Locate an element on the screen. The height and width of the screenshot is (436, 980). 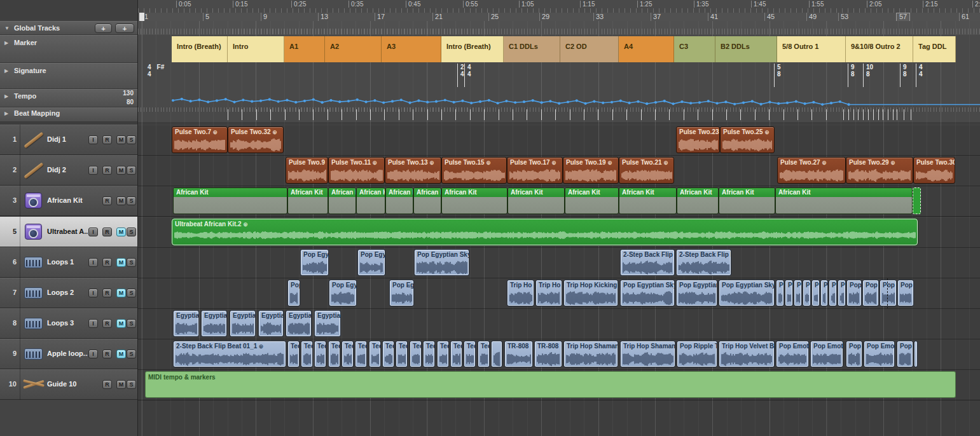
beat-mapping-track-header: ▶ Beat Mapping is located at coordinates (69, 114).